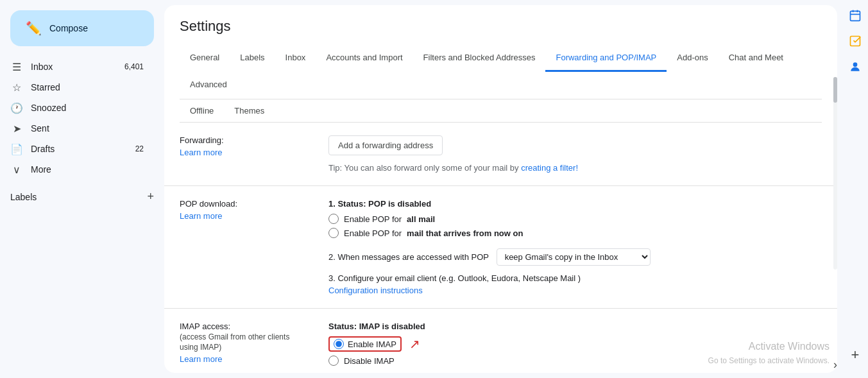 This screenshot has width=868, height=378. Describe the element at coordinates (692, 58) in the screenshot. I see `tab-addons: Add-ons` at that location.